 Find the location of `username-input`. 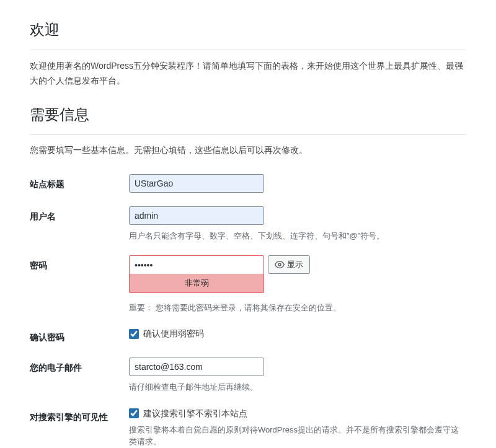

username-input is located at coordinates (197, 216).